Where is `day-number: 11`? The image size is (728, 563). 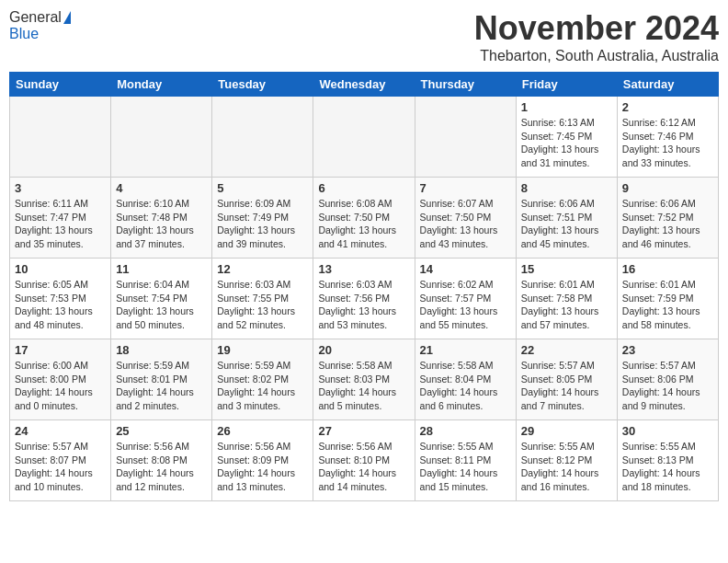 day-number: 11 is located at coordinates (162, 269).